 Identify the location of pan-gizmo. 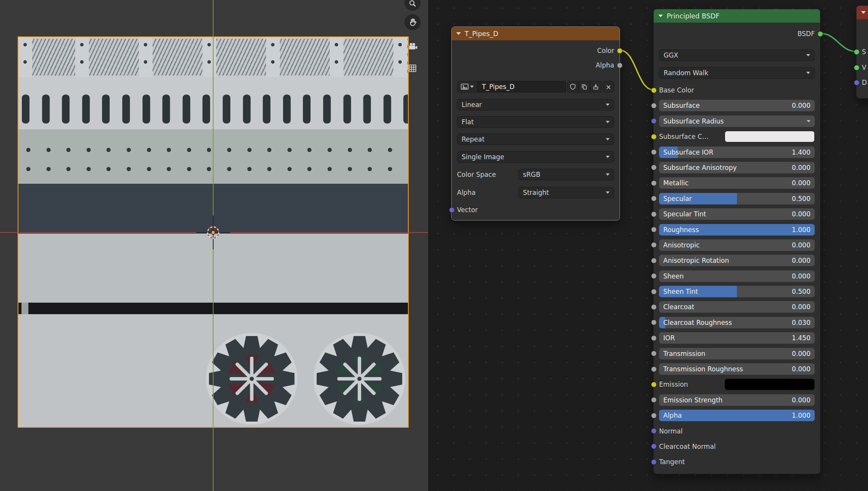
(413, 22).